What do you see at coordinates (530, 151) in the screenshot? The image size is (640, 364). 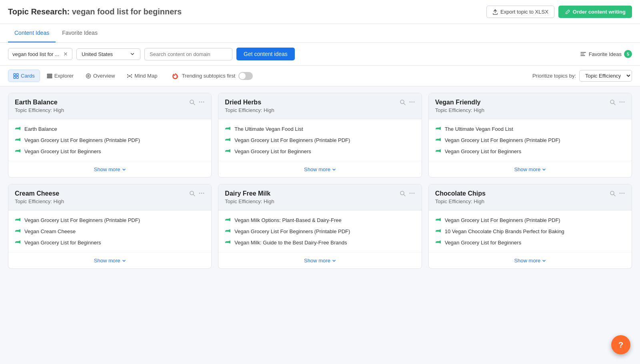 I see `card-list-item: Vegan Grocery List for Beginners` at bounding box center [530, 151].